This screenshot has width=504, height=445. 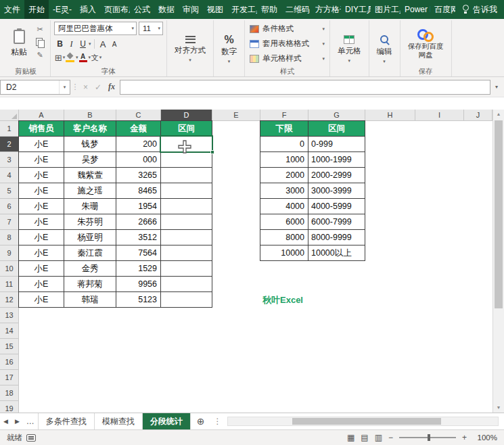 I want to click on select-all-corner, so click(x=9, y=115).